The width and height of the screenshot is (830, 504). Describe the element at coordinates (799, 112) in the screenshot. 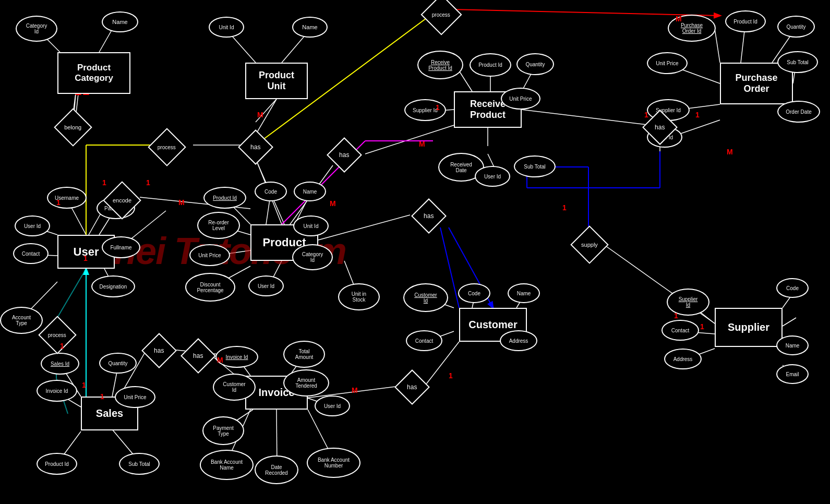

I see `attr-po-order-date: Order Date` at that location.